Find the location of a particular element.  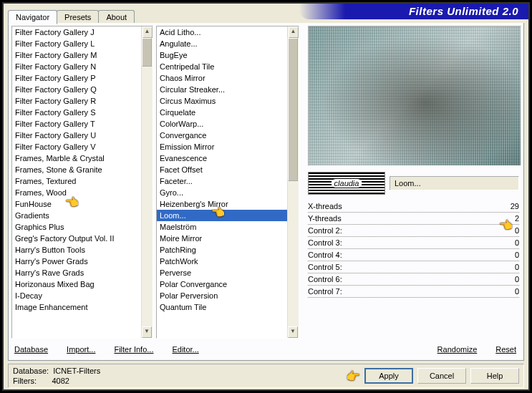

controls-list: X-threads29Y-threads2Control 2:0Control … is located at coordinates (414, 249).